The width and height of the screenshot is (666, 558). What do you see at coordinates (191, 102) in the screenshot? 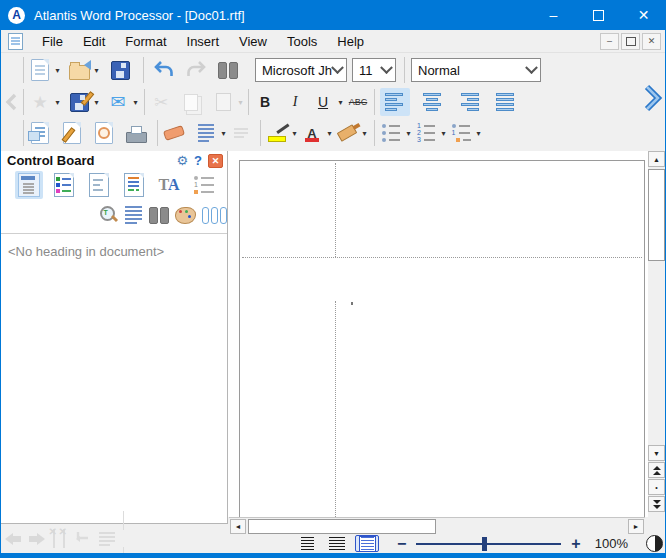
I see `copy-button` at bounding box center [191, 102].